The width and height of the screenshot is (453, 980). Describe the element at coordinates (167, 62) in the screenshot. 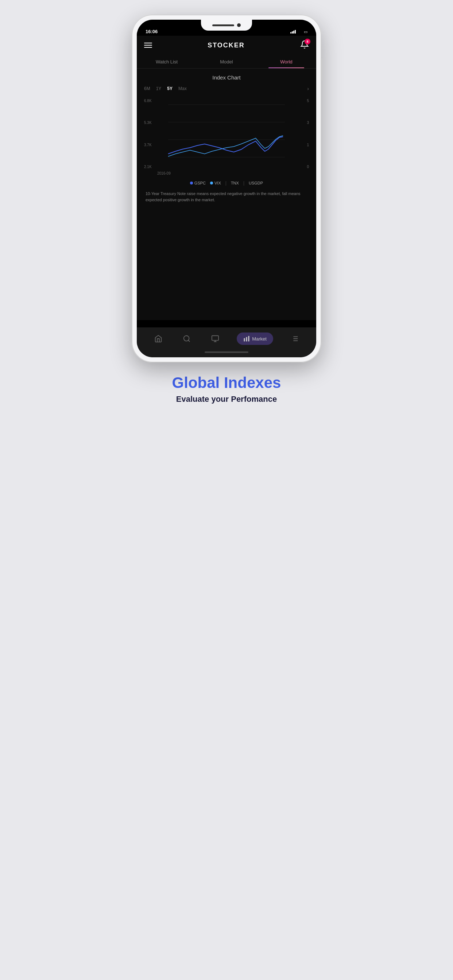

I see `tab-watchlist: Watch List` at that location.